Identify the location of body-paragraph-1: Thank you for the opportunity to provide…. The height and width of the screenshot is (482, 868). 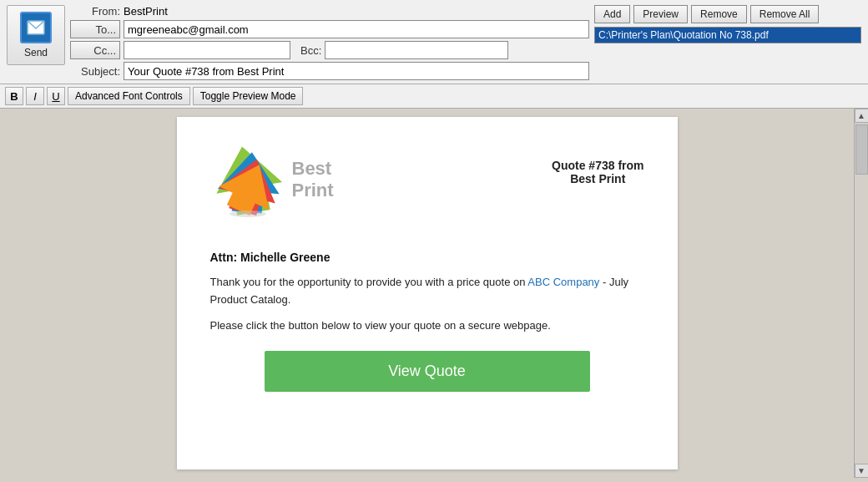
(427, 292).